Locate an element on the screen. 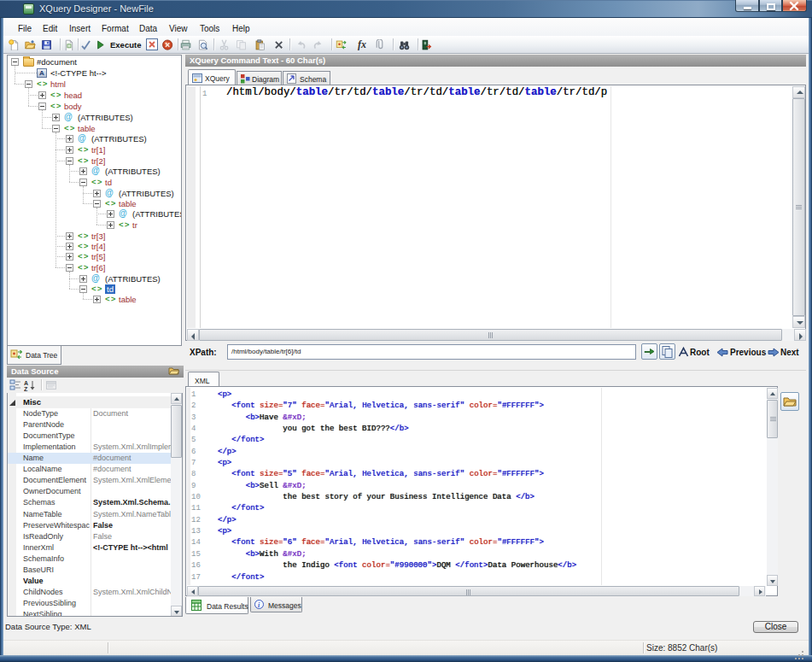  svg-text: Z is located at coordinates (26, 390).